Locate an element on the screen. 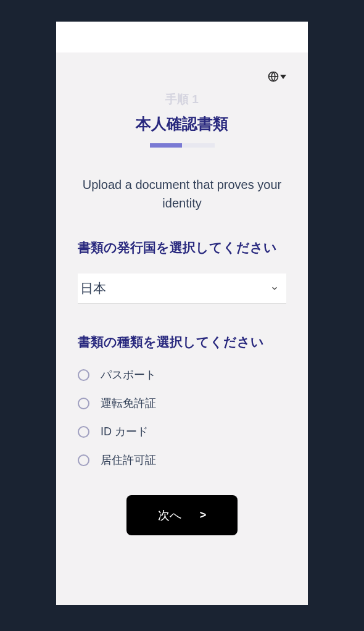  next-button-label: 次へ is located at coordinates (170, 516).